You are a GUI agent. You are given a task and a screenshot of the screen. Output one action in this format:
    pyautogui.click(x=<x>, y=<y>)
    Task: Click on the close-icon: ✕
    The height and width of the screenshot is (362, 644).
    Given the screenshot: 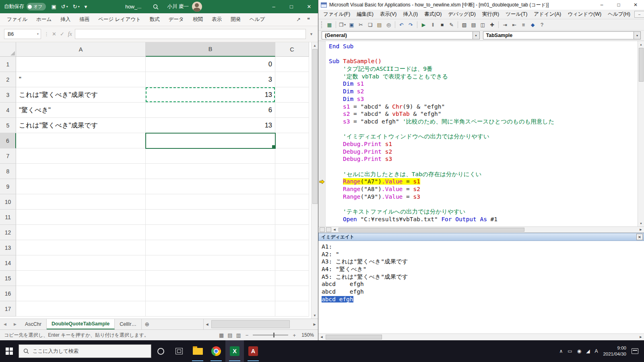 What is the action you would take?
    pyautogui.click(x=640, y=237)
    